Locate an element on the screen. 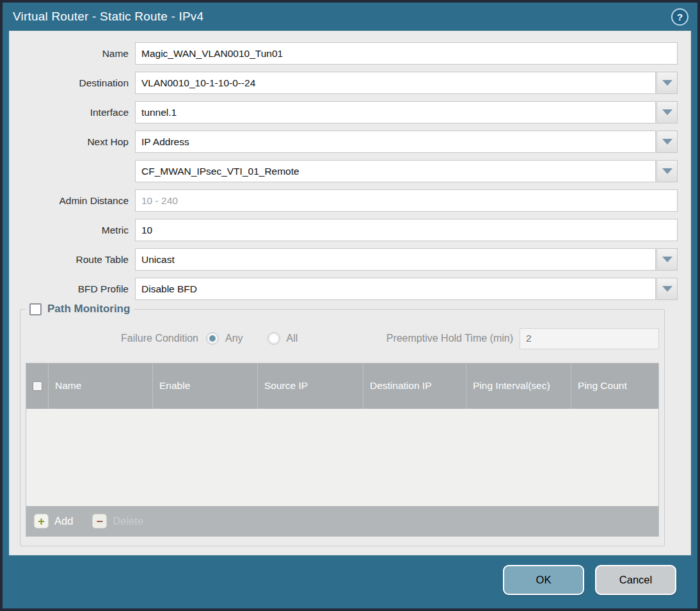 The width and height of the screenshot is (700, 611). table-header-ping-count: Ping Count is located at coordinates (614, 386).